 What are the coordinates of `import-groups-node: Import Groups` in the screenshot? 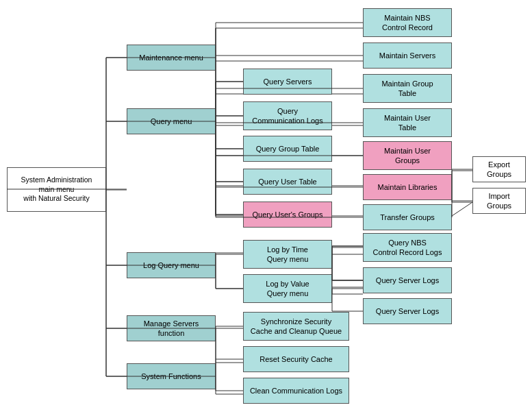 It's located at (499, 201).